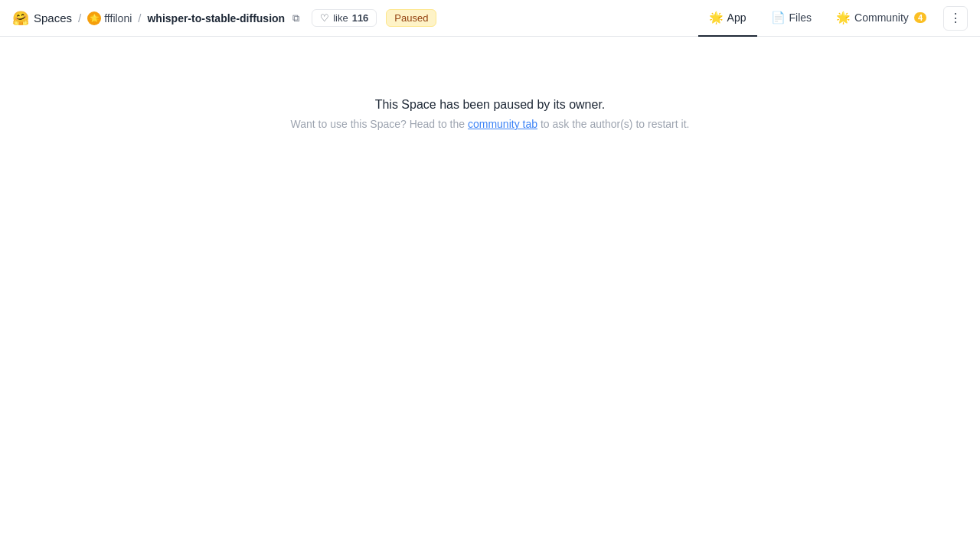 This screenshot has height=551, width=980. I want to click on more-icon: ⋮, so click(956, 18).